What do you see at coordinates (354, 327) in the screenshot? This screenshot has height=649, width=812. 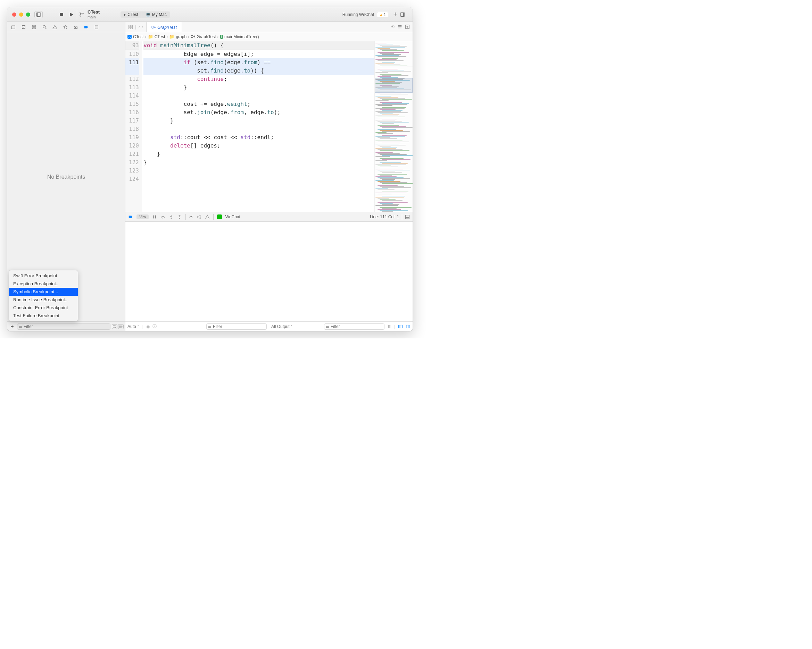 I see `console-filter: ☰` at bounding box center [354, 327].